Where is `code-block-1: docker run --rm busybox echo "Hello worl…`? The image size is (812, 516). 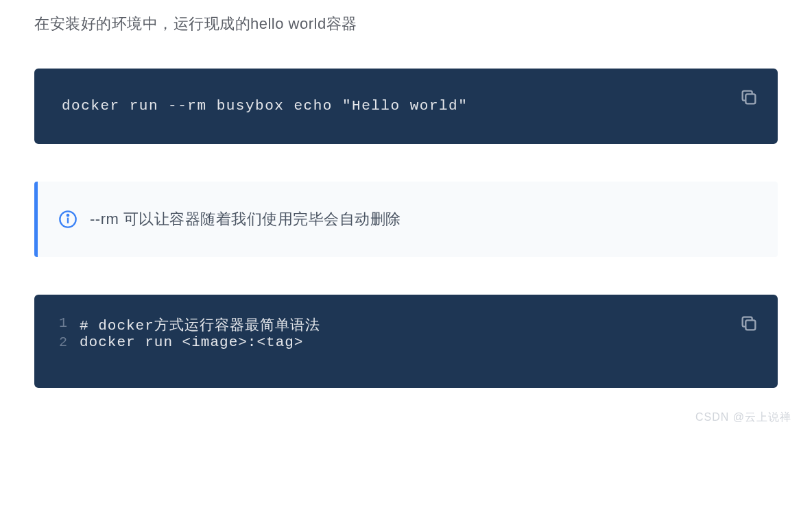
code-block-1: docker run --rm busybox echo "Hello worl… is located at coordinates (406, 106).